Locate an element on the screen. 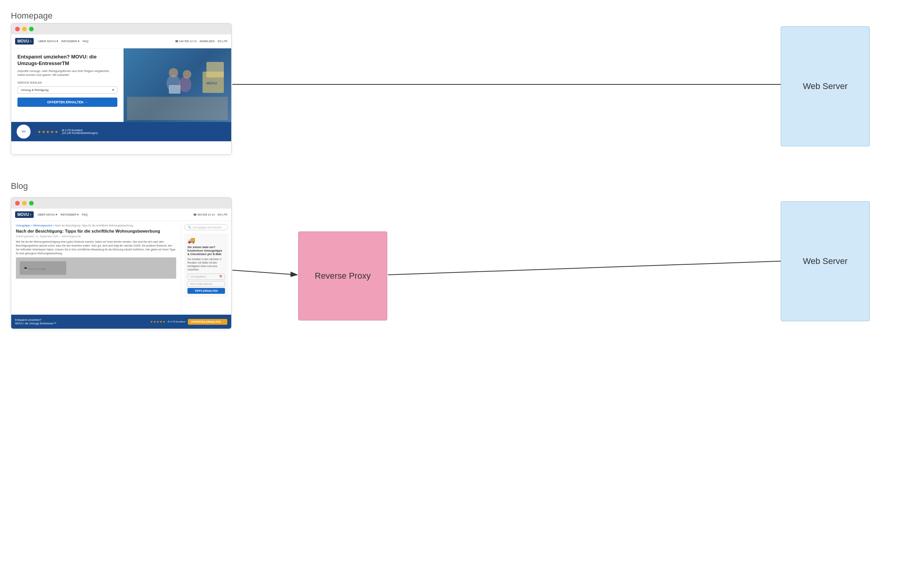  blog-content: MOVU 4 ÜBER MOVU ▾ RATGEBER ▾ FAQ ☎ 044 … is located at coordinates (121, 269).